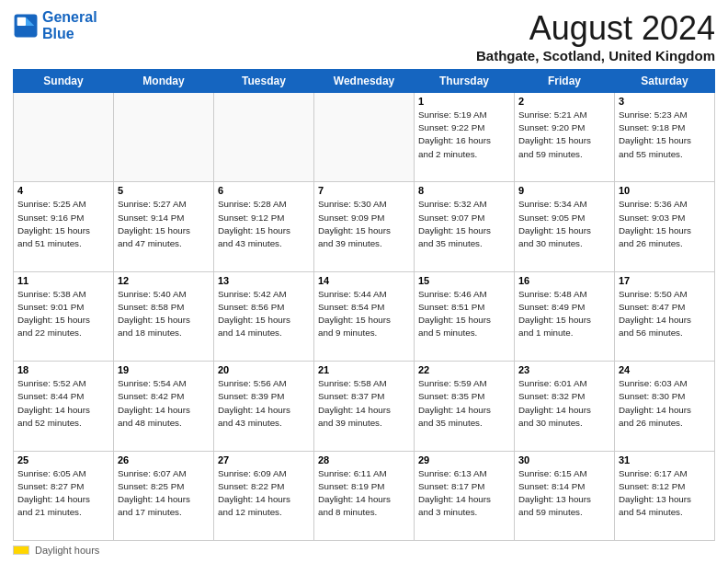  I want to click on day-info: Sunrise: 6:09 AMSunset: 8:22 PMDaylight:…, so click(264, 493).